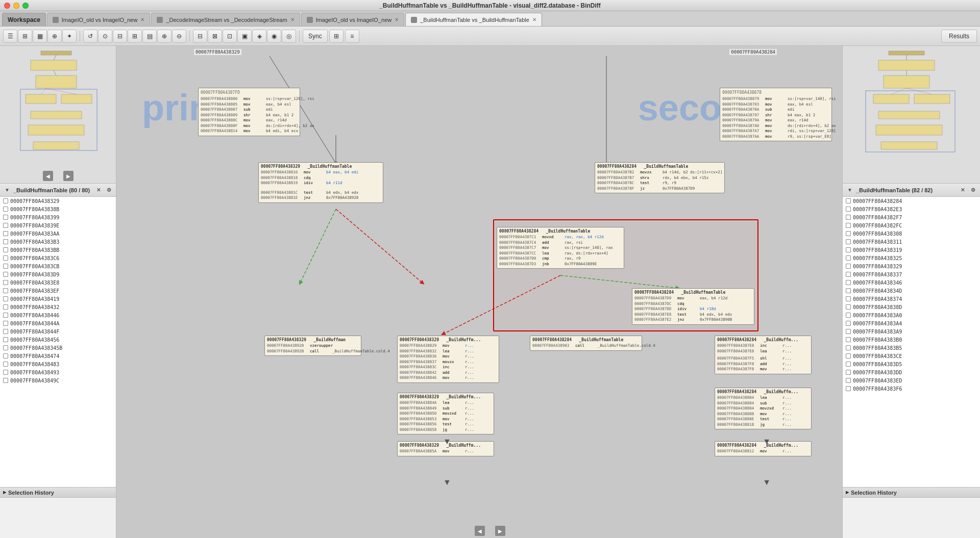 This screenshot has width=980, height=538. Describe the element at coordinates (58, 348) in the screenshot. I see `left-list-item: 00007FF80A438345B` at that location.